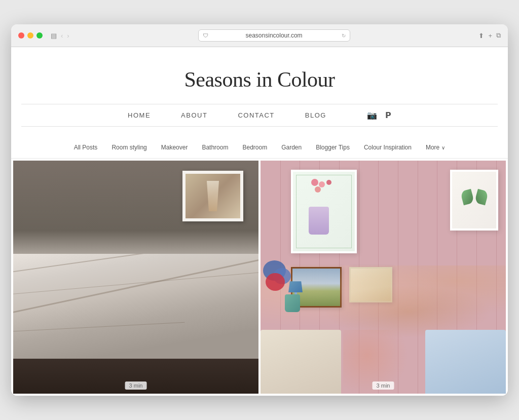 This screenshot has height=420, width=519. I want to click on site-title: Seasons in Colour, so click(260, 80).